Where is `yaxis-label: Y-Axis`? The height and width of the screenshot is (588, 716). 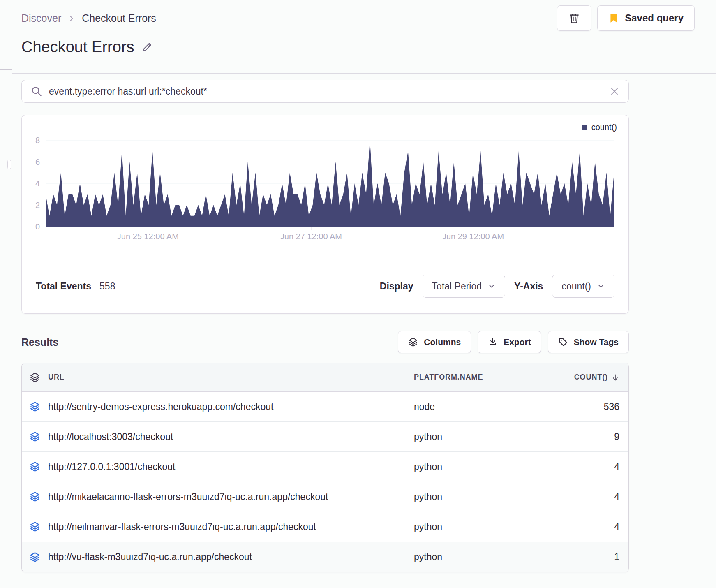 yaxis-label: Y-Axis is located at coordinates (529, 286).